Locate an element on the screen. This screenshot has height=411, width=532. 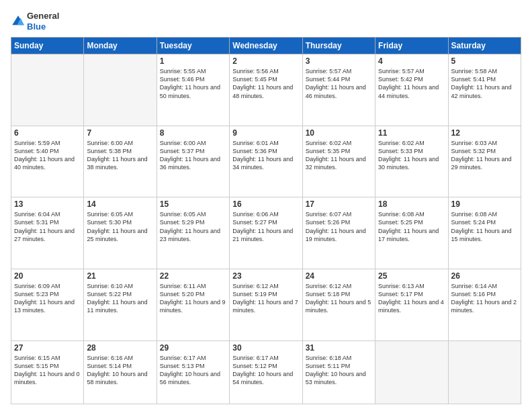
day-info: Sunrise: 6:00 AM Sunset: 5:37 PM Dayligh… is located at coordinates (193, 156).